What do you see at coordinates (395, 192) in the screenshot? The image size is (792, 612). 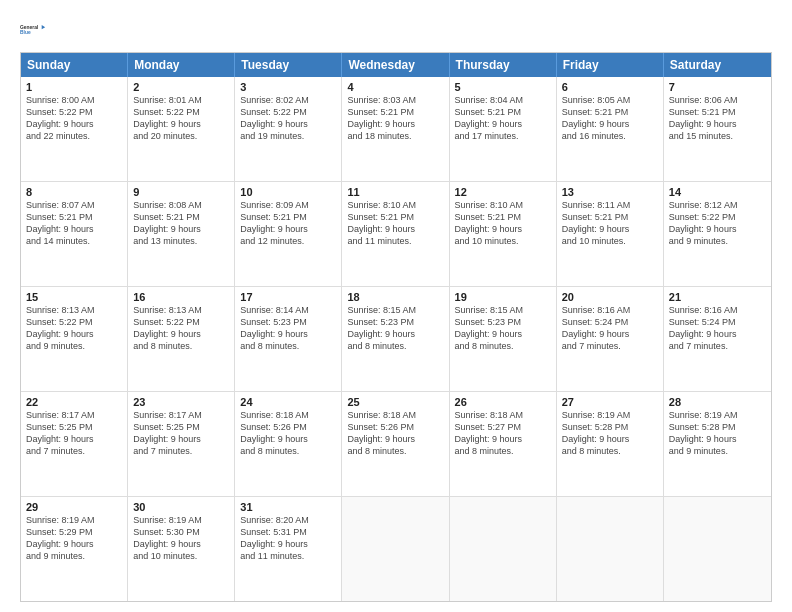 I see `day-num: 11` at bounding box center [395, 192].